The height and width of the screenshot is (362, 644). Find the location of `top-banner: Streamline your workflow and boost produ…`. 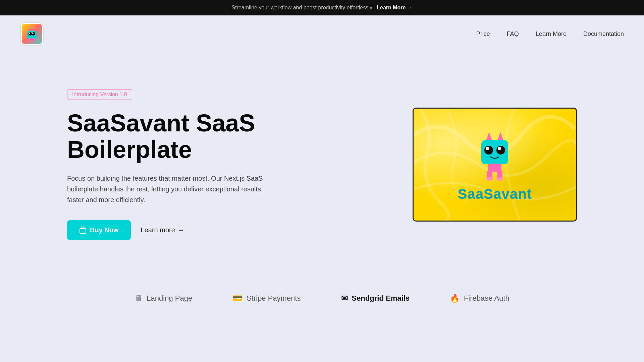

top-banner: Streamline your workflow and boost produ… is located at coordinates (322, 8).